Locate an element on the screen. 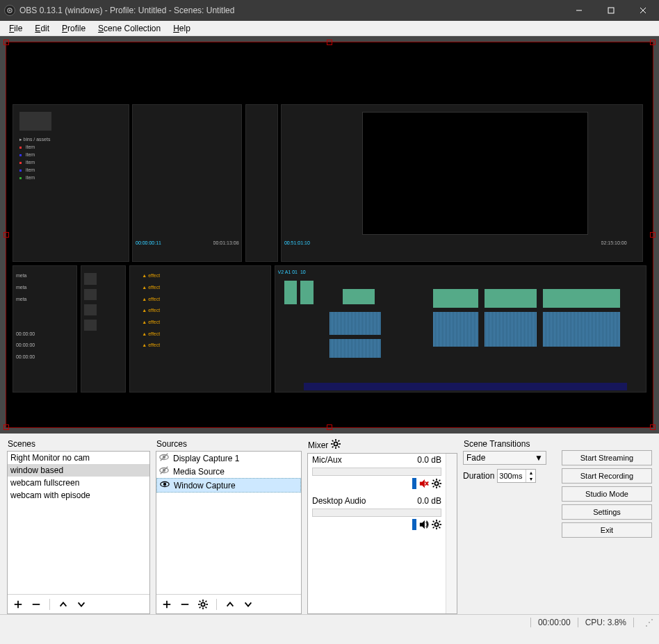  source-item: Window Capture is located at coordinates (229, 485).